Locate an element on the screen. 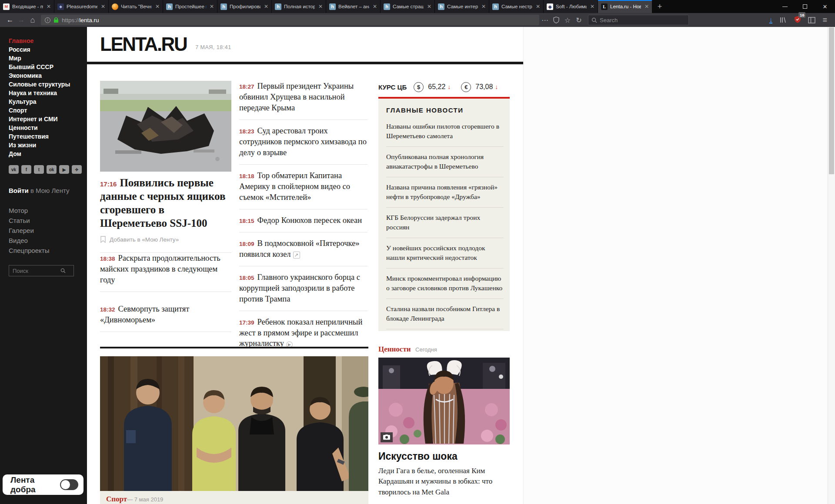 This screenshot has width=835, height=504. browser-tab: Самые страшн ✕ is located at coordinates (408, 7).